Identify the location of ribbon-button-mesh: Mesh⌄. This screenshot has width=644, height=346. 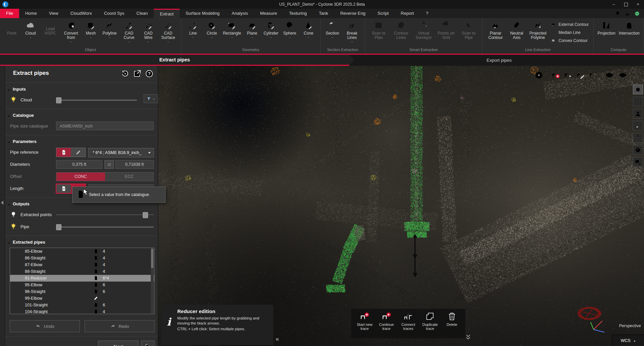
(91, 29).